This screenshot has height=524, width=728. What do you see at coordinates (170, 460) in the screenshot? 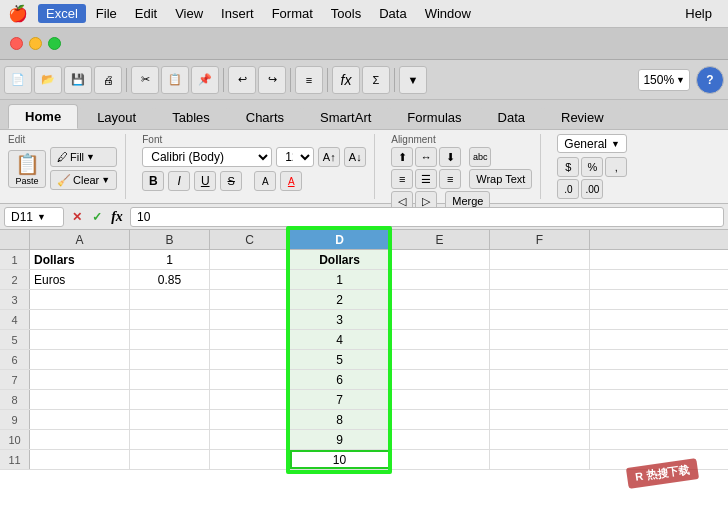
I see `cell-b11` at bounding box center [170, 460].